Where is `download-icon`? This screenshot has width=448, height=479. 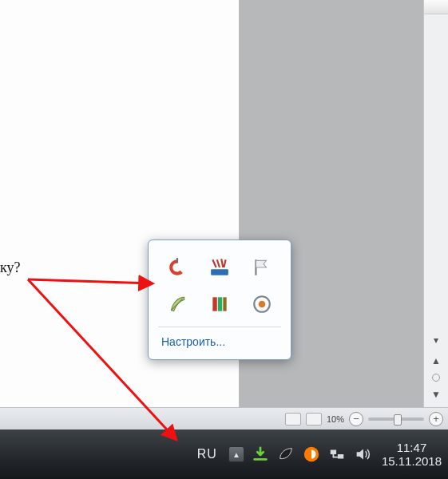 download-icon is located at coordinates (260, 454).